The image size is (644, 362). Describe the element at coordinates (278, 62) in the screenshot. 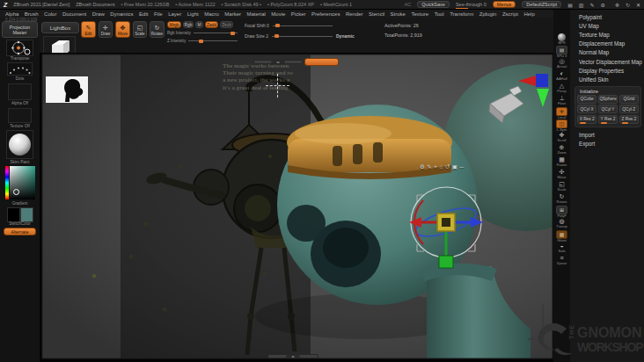

I see `canvas-top-scrollbar: ◂▸` at that location.